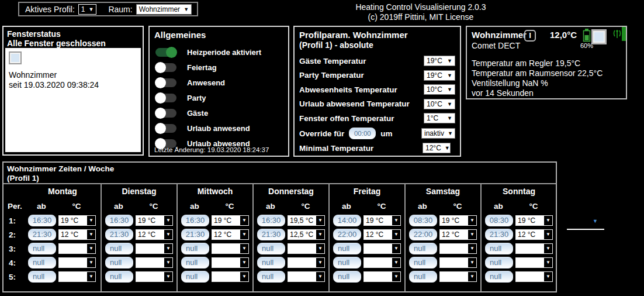 This screenshot has height=296, width=644. I want to click on temp-column-header: °C, so click(534, 206).